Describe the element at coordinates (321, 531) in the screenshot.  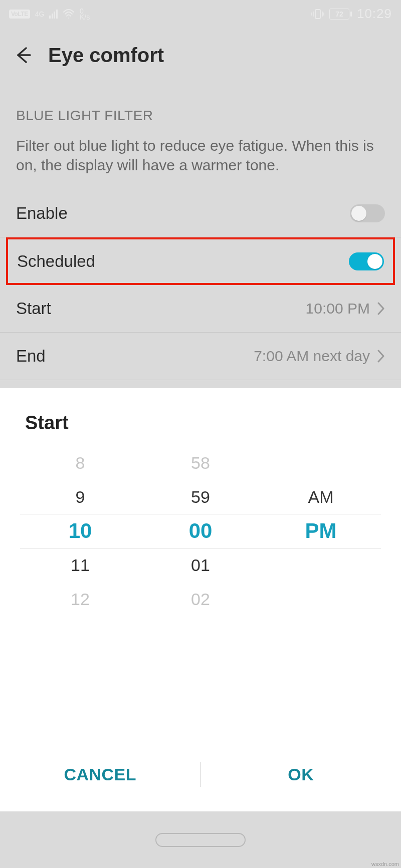
I see `ampm-selected: PM` at that location.